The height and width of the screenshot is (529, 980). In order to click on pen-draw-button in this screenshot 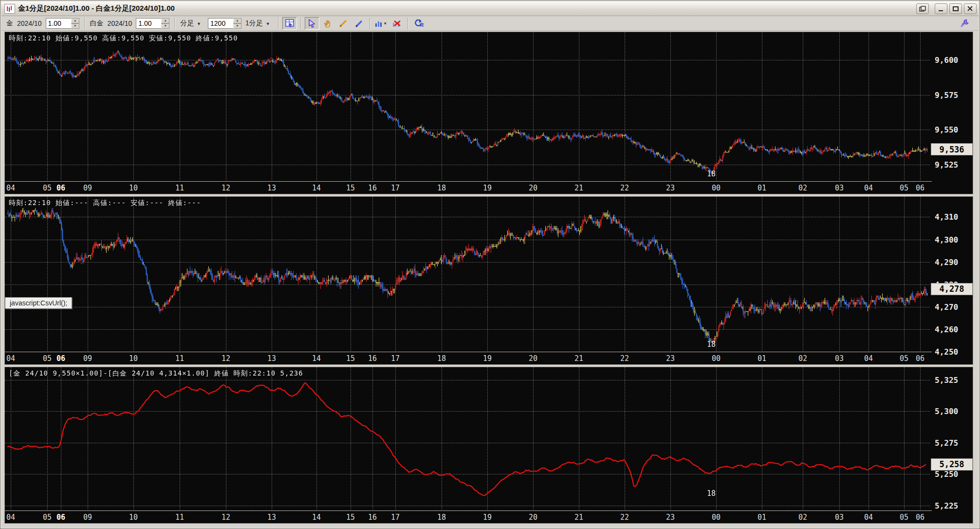, I will do `click(359, 23)`.